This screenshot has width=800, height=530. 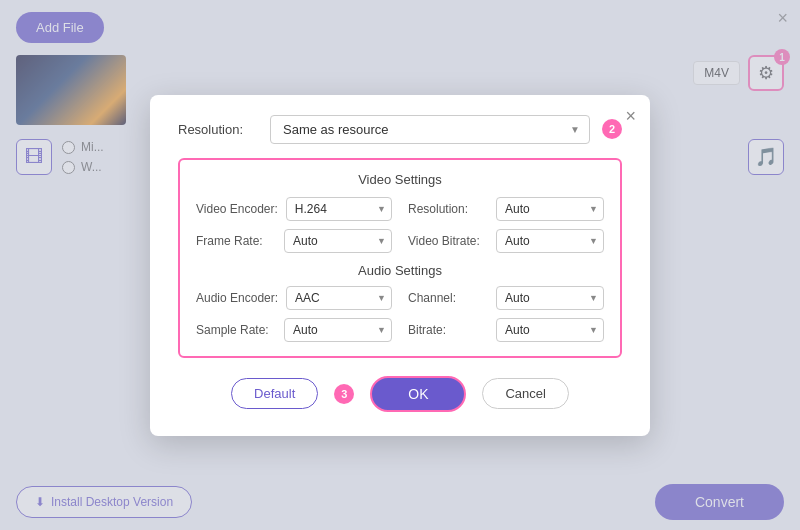 I want to click on audio-settings-title: Audio Settings, so click(x=400, y=270).